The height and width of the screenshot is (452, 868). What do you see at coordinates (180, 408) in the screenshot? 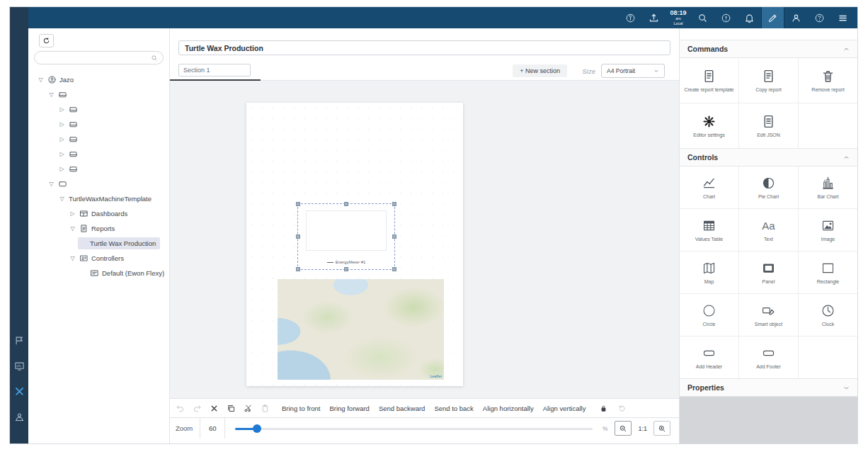
I see `undo-icon` at bounding box center [180, 408].